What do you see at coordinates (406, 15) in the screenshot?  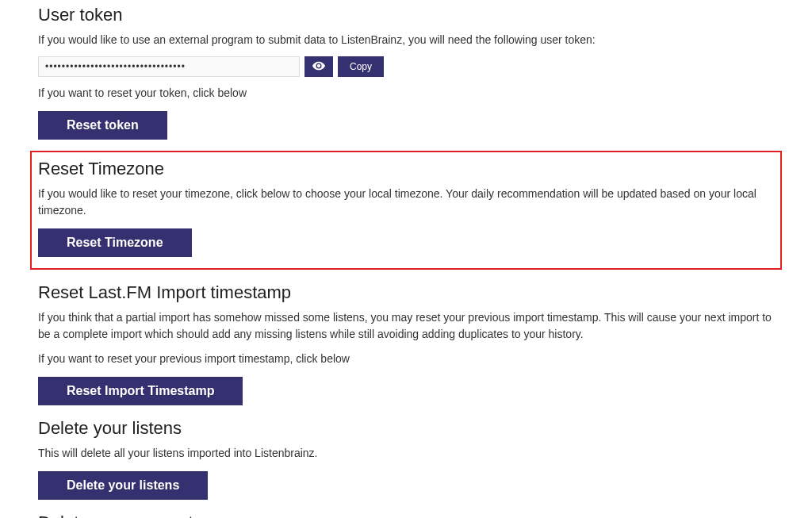 I see `user-token-heading: User token` at bounding box center [406, 15].